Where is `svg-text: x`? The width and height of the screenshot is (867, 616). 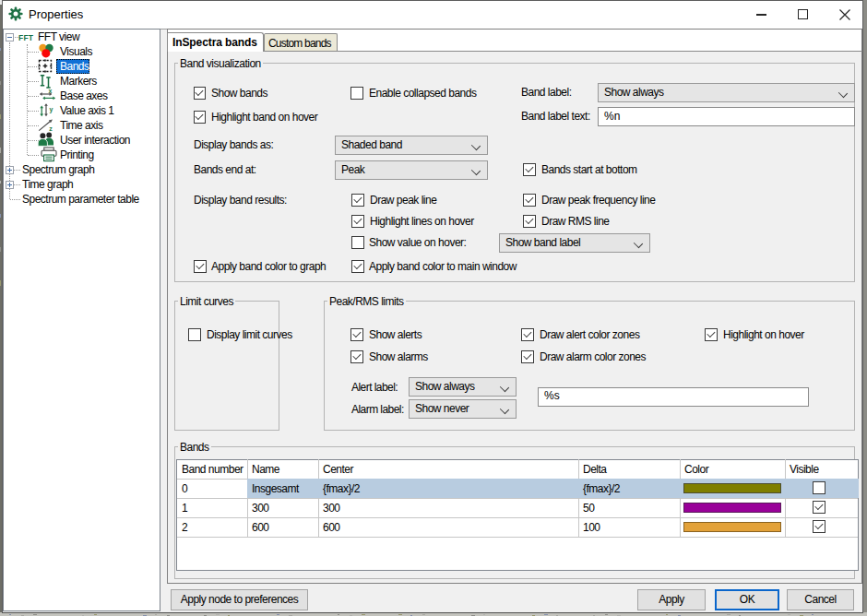
svg-text: x is located at coordinates (51, 90).